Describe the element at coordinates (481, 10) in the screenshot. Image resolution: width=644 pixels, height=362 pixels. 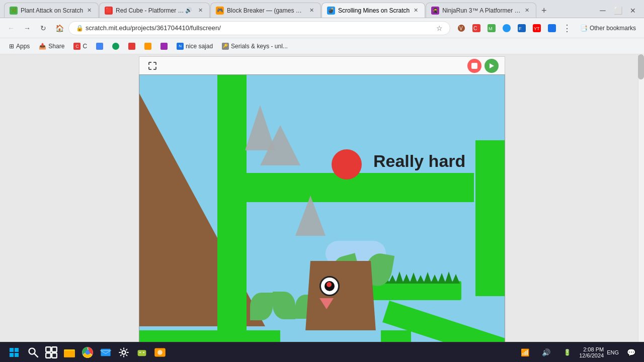
I see `tab-ninjarun: 🥷 NinjaRun 3™ A Platformer on... ✕` at that location.